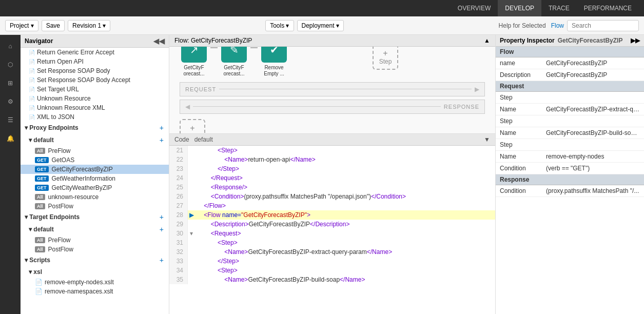 The width and height of the screenshot is (644, 314). Describe the element at coordinates (217, 270) in the screenshot. I see `line-code-34: <Step>` at that location.